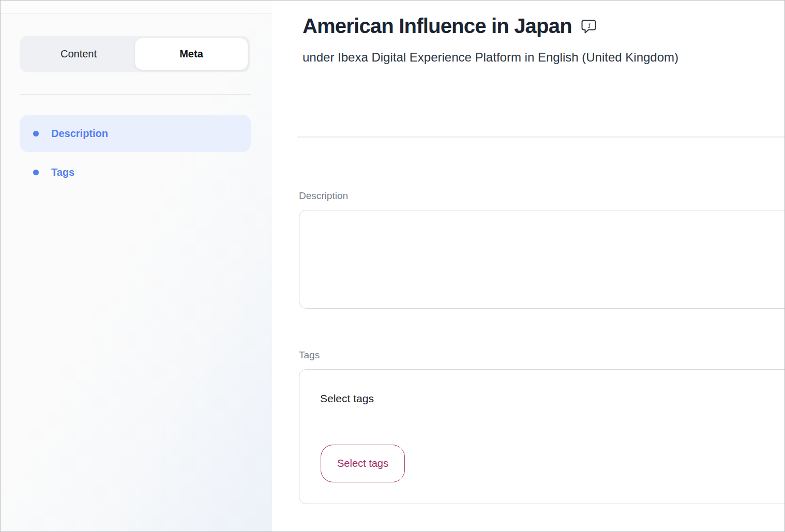  What do you see at coordinates (588, 27) in the screenshot?
I see `info-speech-bubble-icon: i` at bounding box center [588, 27].